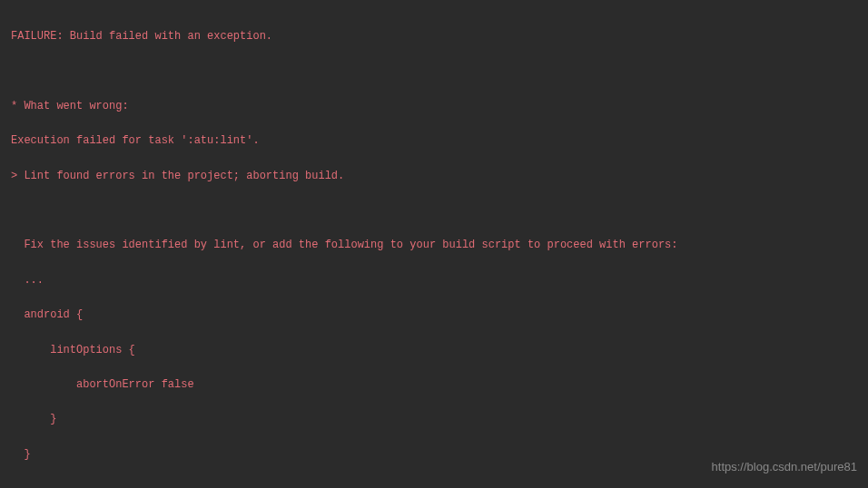 The width and height of the screenshot is (868, 488). Describe the element at coordinates (434, 176) in the screenshot. I see `lint-found-line: > Lint found errors in the project; abor…` at that location.